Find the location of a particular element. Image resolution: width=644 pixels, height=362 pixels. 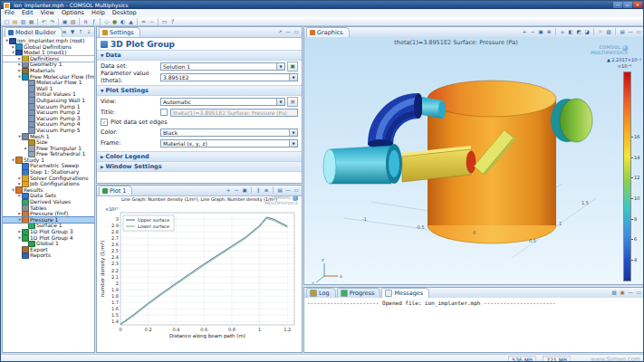

dataset-select: Solution 1 ▼ is located at coordinates (223, 67).